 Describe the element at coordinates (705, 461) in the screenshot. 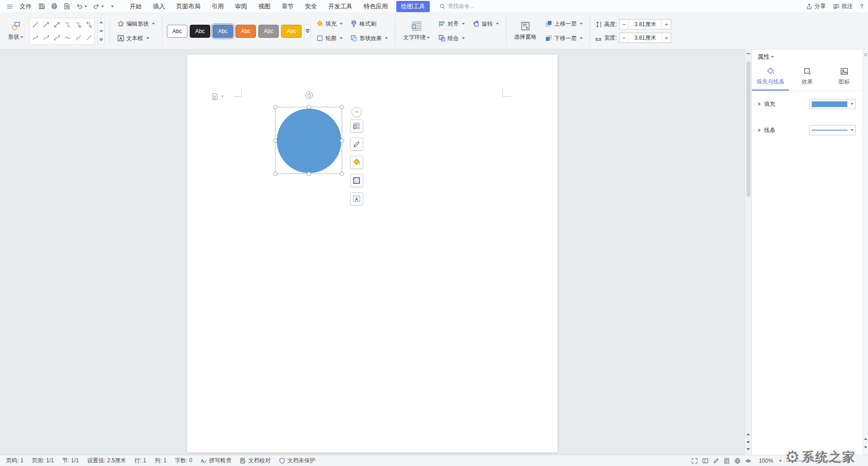

I see `multi-page-view-icon` at that location.